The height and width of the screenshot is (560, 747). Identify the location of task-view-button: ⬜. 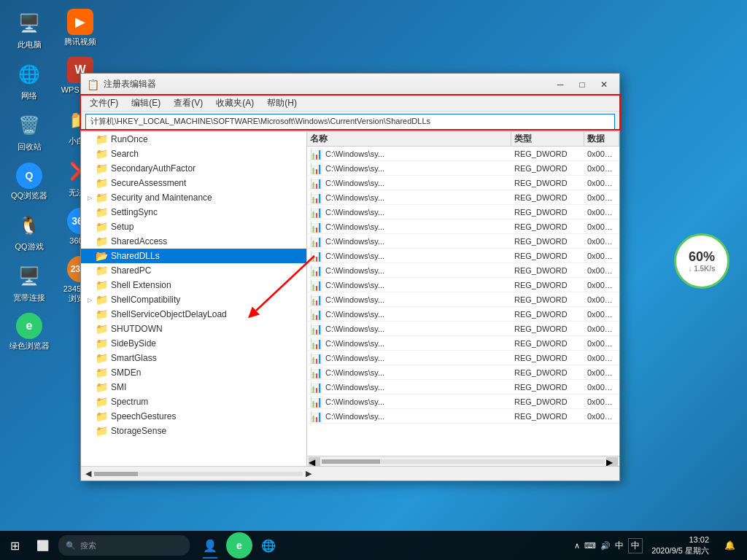
(42, 545).